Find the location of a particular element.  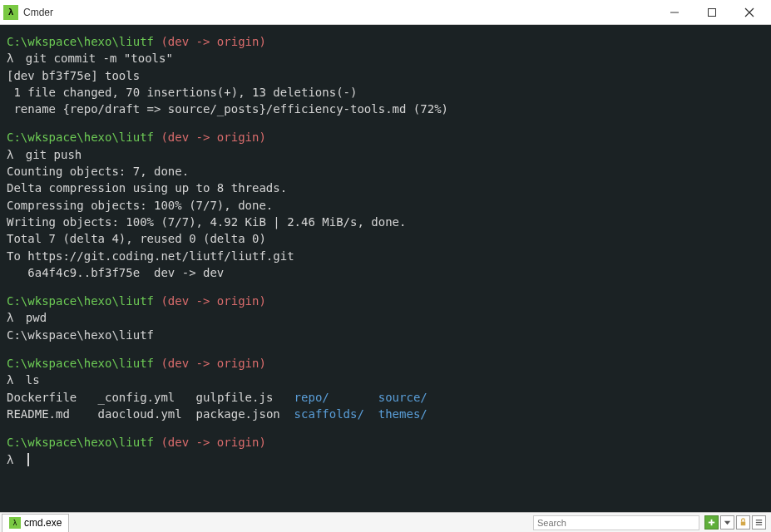

app-icon: λ is located at coordinates (11, 12).